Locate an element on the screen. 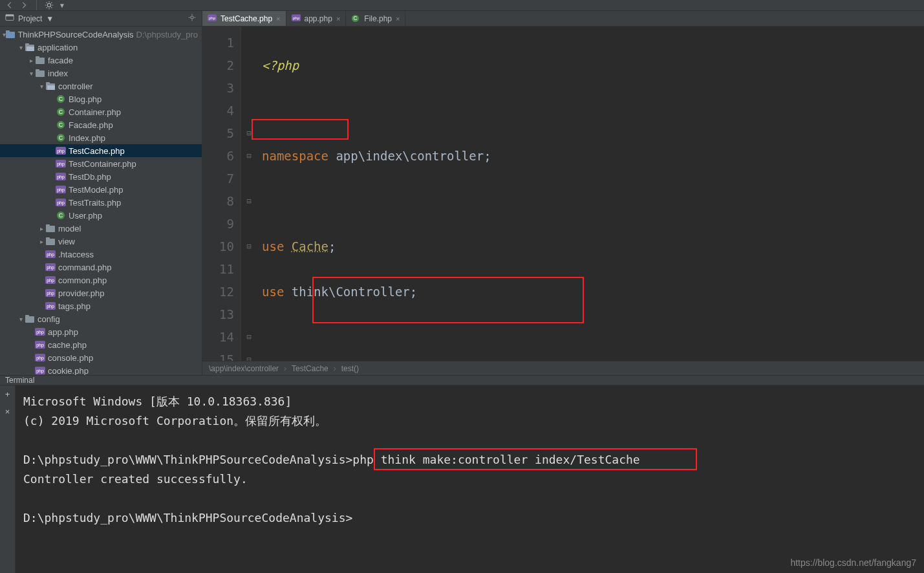 This screenshot has height=573, width=924. tree-label: view is located at coordinates (67, 242).